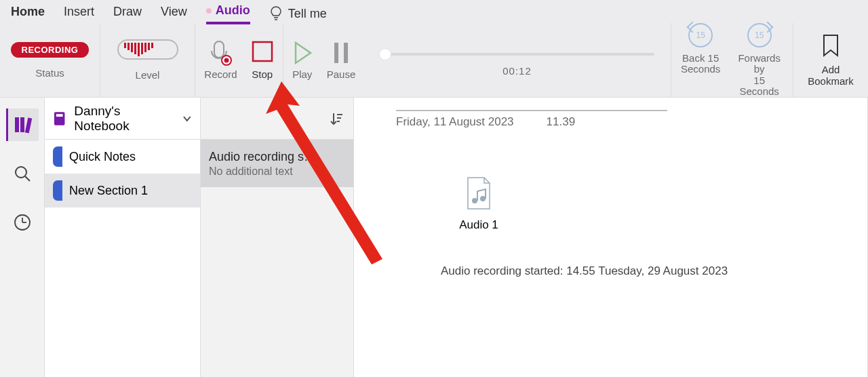 The height and width of the screenshot is (377, 868). I want to click on status-group: RECORDING Status, so click(50, 60).